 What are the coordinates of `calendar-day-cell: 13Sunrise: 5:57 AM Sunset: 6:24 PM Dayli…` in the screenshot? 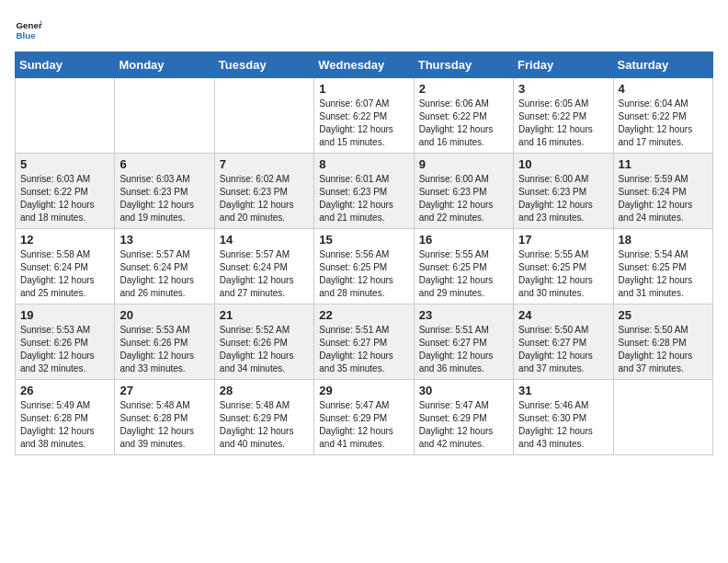 It's located at (165, 267).